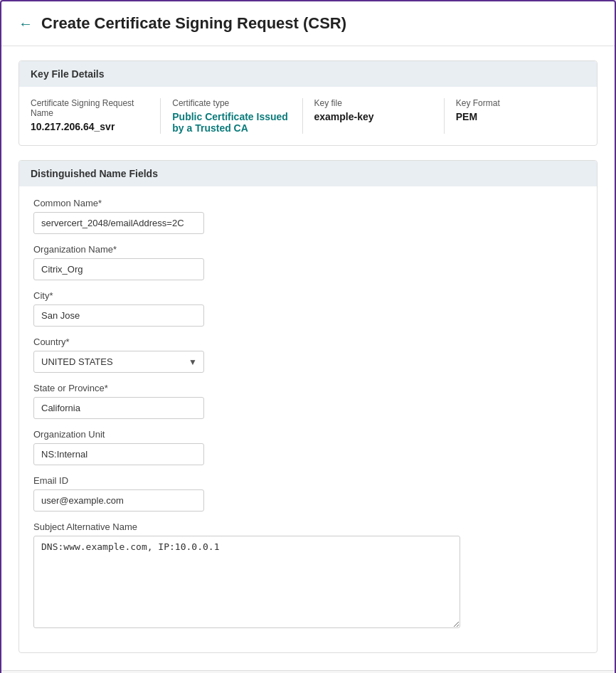  What do you see at coordinates (231, 122) in the screenshot?
I see `cert-type-value: Public Certificate Issued by a Trusted C…` at bounding box center [231, 122].